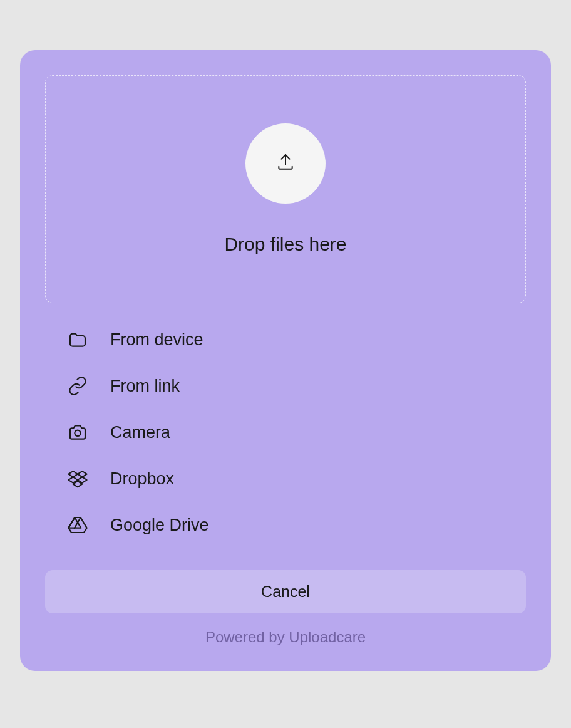 The height and width of the screenshot is (728, 571). What do you see at coordinates (78, 479) in the screenshot?
I see `dropbox-icon` at bounding box center [78, 479].